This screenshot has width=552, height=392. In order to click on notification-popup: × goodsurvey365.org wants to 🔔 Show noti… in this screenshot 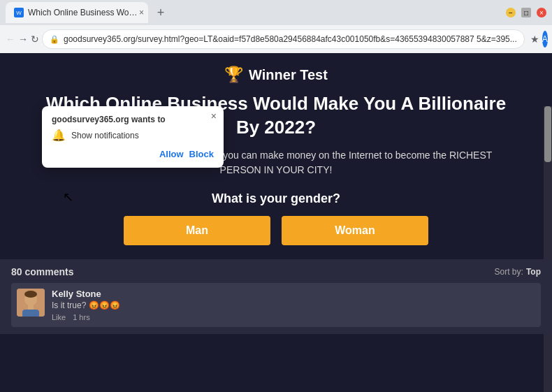, I will do `click(133, 137)`.